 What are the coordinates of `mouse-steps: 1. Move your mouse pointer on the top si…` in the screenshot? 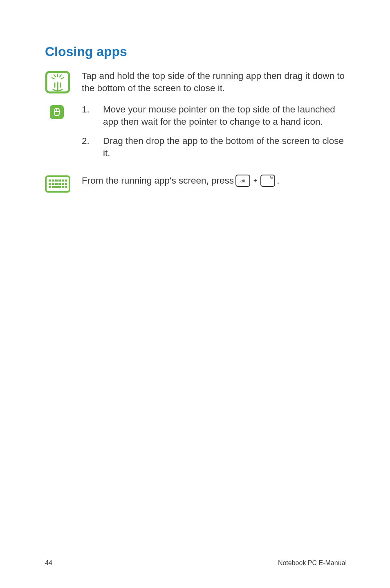 It's located at (214, 135).